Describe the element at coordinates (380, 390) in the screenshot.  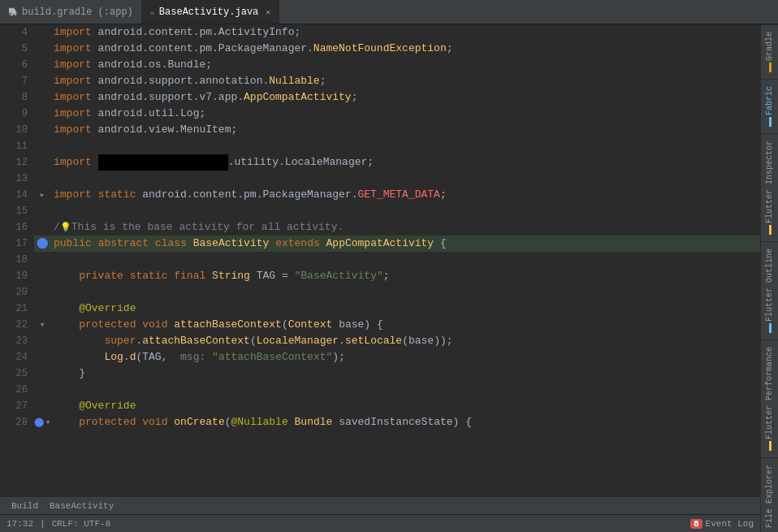
I see `code-line-26: 26` at that location.